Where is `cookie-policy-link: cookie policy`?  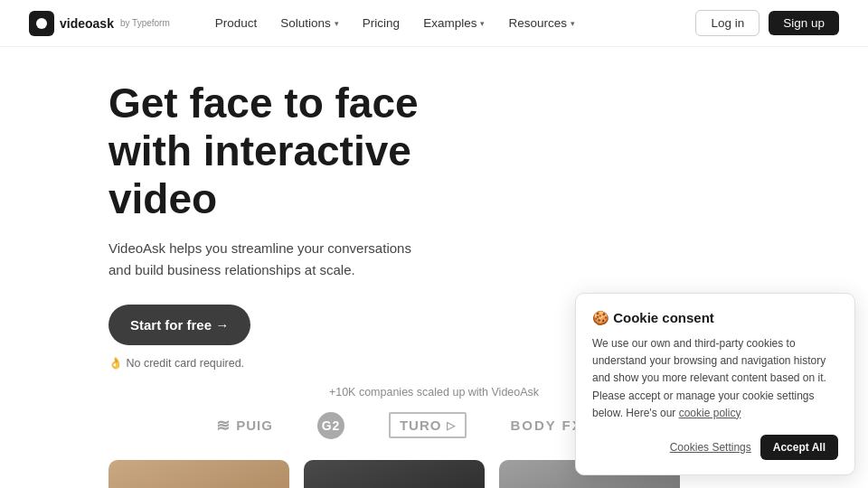 cookie-policy-link: cookie policy is located at coordinates (711, 413).